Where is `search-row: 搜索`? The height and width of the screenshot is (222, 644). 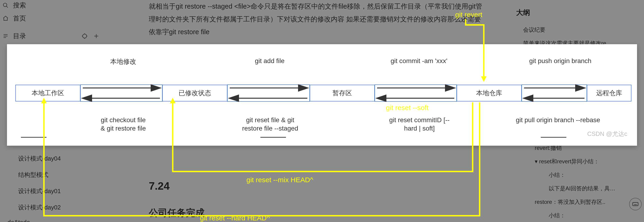
search-row: 搜索 is located at coordinates (14, 6).